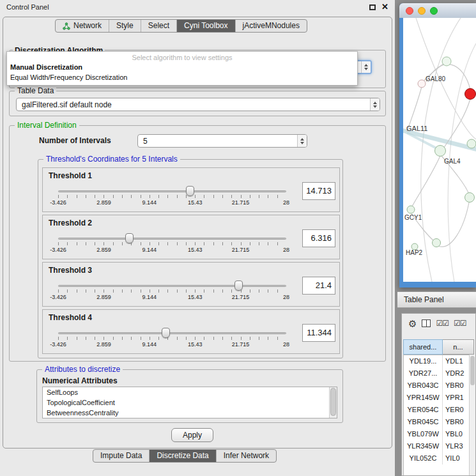 The height and width of the screenshot is (476, 476). Describe the element at coordinates (413, 323) in the screenshot. I see `gear-icon: ⚙` at that location.